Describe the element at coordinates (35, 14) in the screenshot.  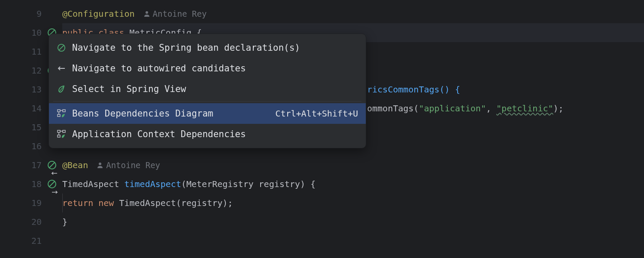
I see `line-number: 9` at that location.